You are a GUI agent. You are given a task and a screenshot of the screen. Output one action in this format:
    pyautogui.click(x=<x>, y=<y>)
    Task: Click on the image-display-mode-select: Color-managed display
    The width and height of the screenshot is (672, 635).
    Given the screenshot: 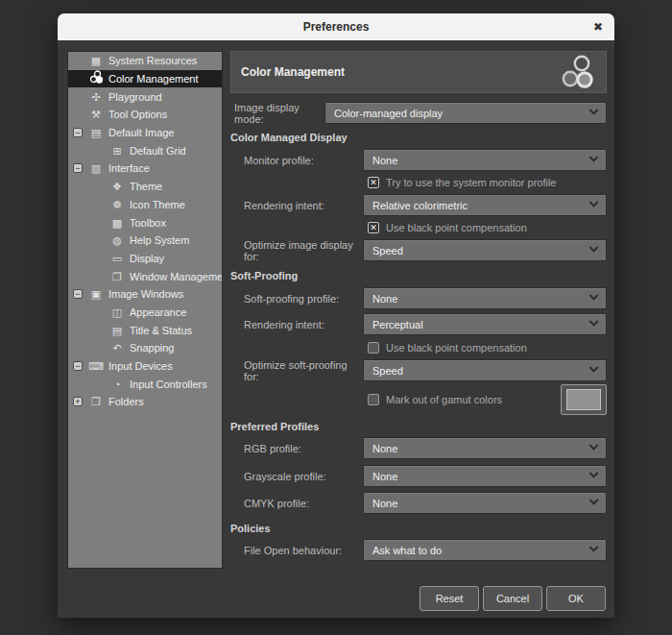 What is the action you would take?
    pyautogui.click(x=466, y=113)
    